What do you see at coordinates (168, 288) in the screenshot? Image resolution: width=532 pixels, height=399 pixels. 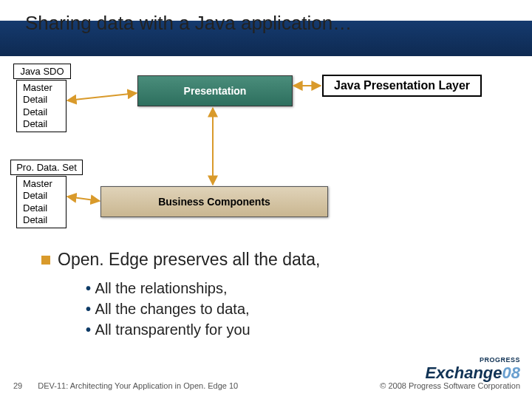 I see `sub-bullet: All the relationships,` at bounding box center [168, 288].